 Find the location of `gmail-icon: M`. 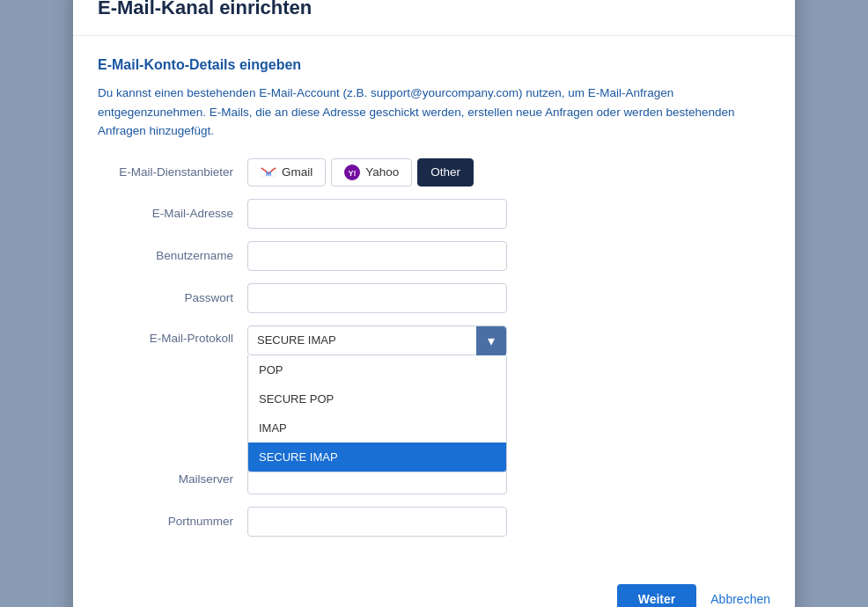

gmail-icon: M is located at coordinates (268, 172).